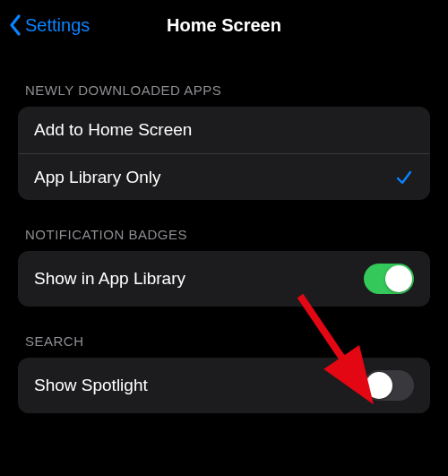  Describe the element at coordinates (224, 25) in the screenshot. I see `page-title: Home Screen` at that location.